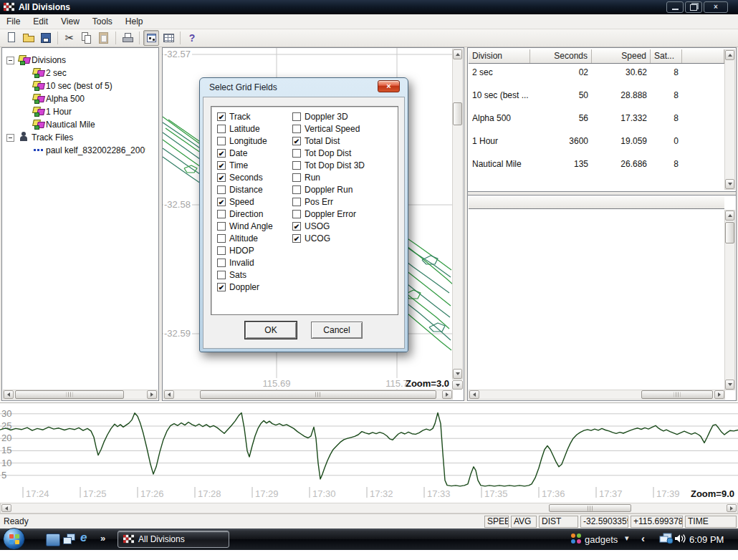  What do you see at coordinates (245, 192) in the screenshot?
I see `field-option-distance: Distance` at bounding box center [245, 192].